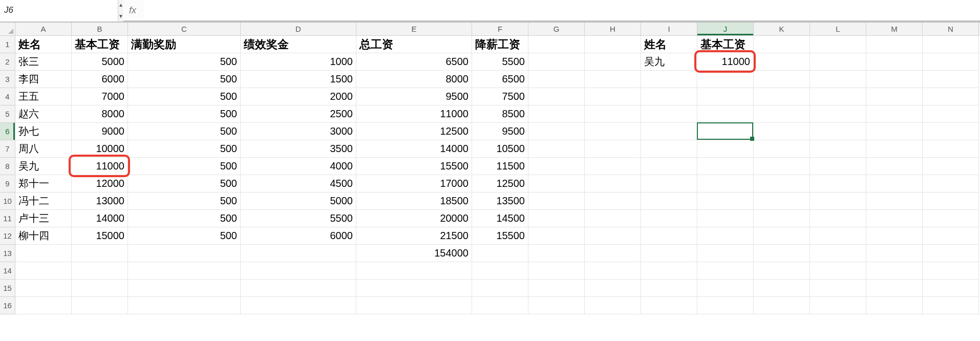 The height and width of the screenshot is (341, 980). I want to click on cell-E5: 11000, so click(414, 114).